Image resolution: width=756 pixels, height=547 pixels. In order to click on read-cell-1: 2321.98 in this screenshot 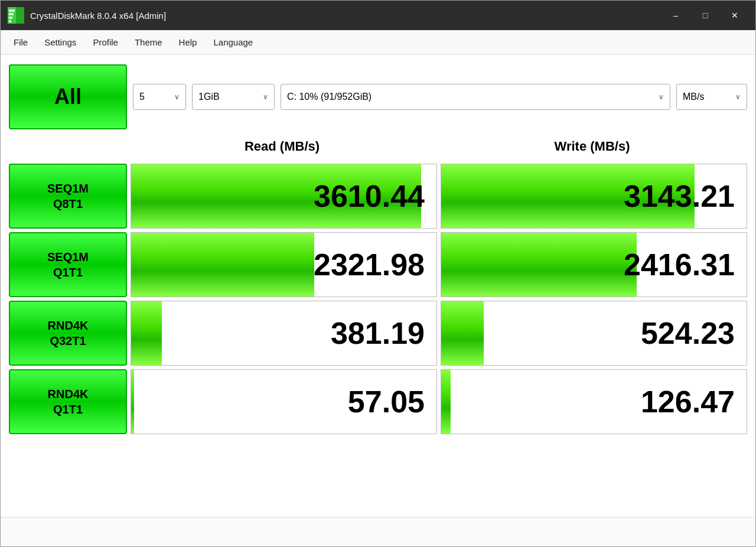, I will do `click(284, 265)`.